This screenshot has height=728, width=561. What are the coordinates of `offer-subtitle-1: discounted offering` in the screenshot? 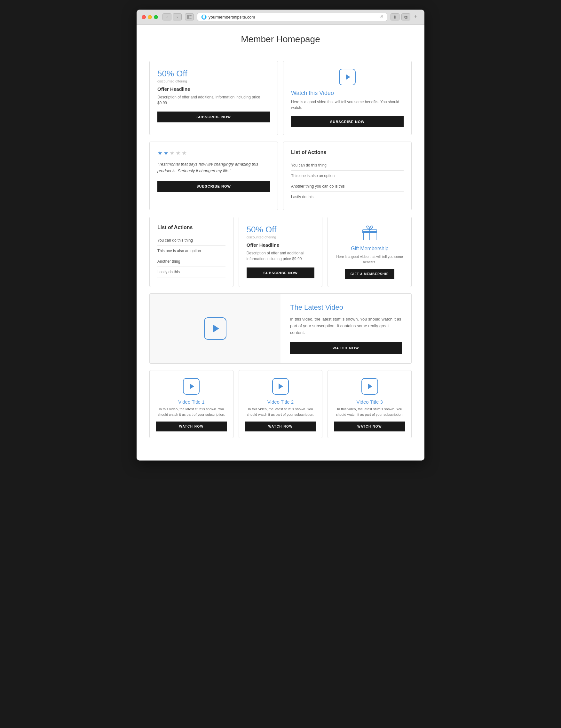 It's located at (213, 81).